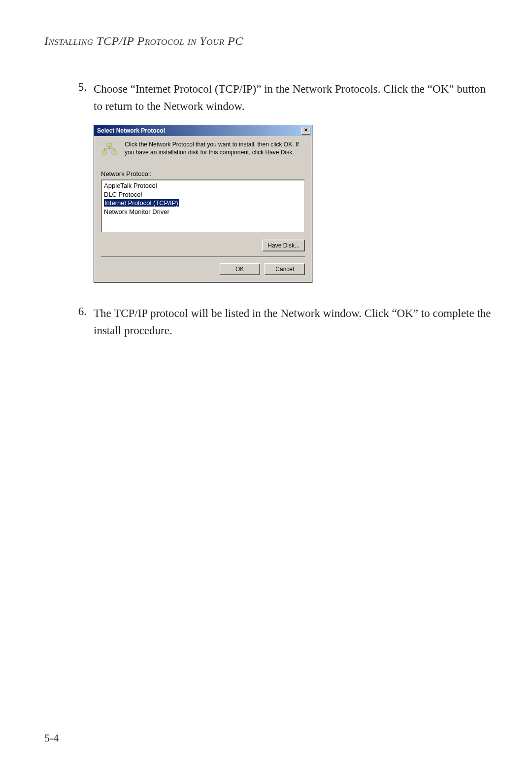  Describe the element at coordinates (203, 206) in the screenshot. I see `protocol-listbox: AppleTalk Protocol DLC Protocol Internet…` at that location.